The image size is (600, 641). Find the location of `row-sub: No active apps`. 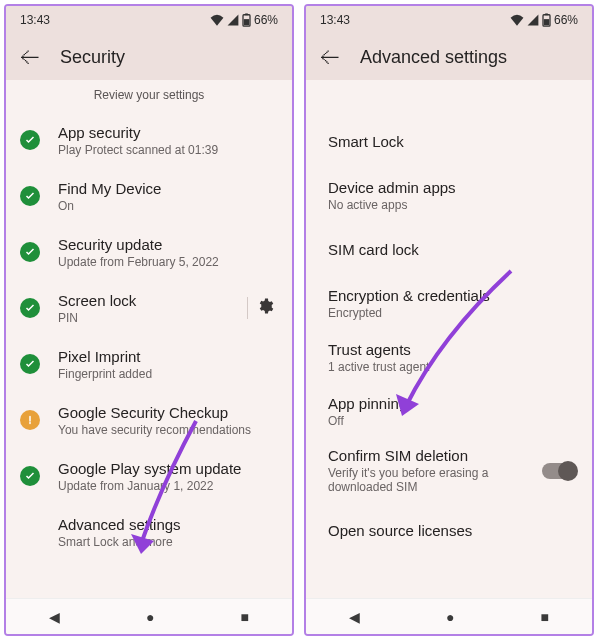

row-sub: No active apps is located at coordinates (452, 205).